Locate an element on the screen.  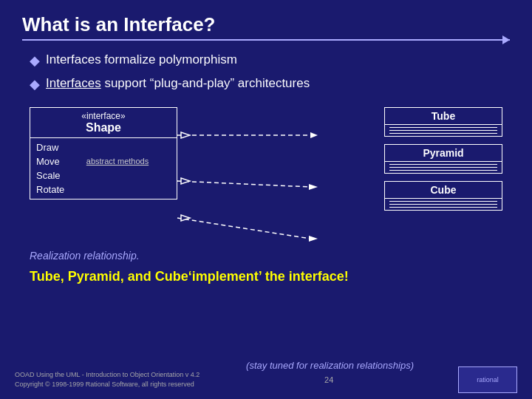
bullet-text-2: Interfaces support “plug-and-play” archi… is located at coordinates (177, 83).